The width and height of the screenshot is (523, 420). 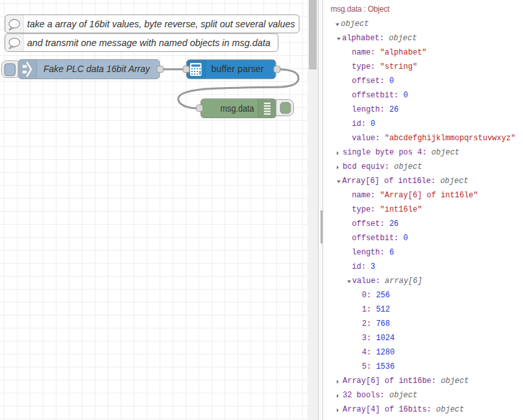 I want to click on svg-text: Fake PLC data 16bit Array, so click(x=97, y=69).